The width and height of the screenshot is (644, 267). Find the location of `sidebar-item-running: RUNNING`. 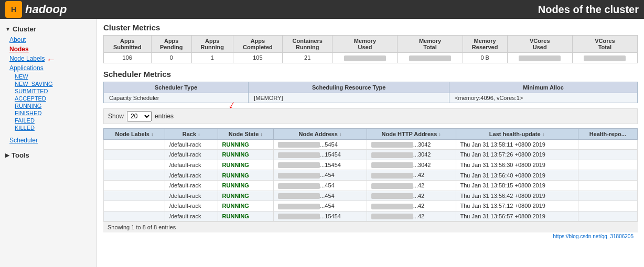

sidebar-item-running: RUNNING is located at coordinates (48, 106).